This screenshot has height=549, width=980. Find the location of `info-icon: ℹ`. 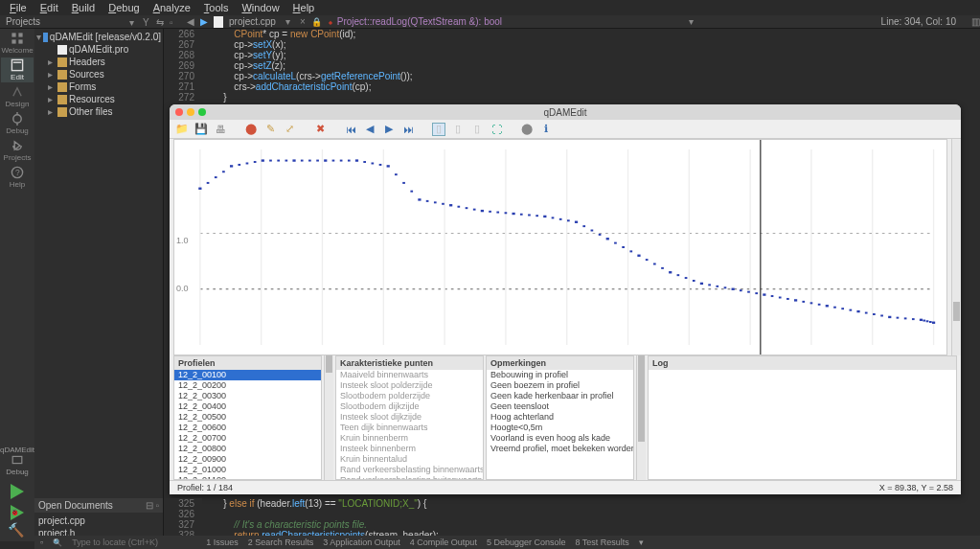

info-icon: ℹ is located at coordinates (546, 129).